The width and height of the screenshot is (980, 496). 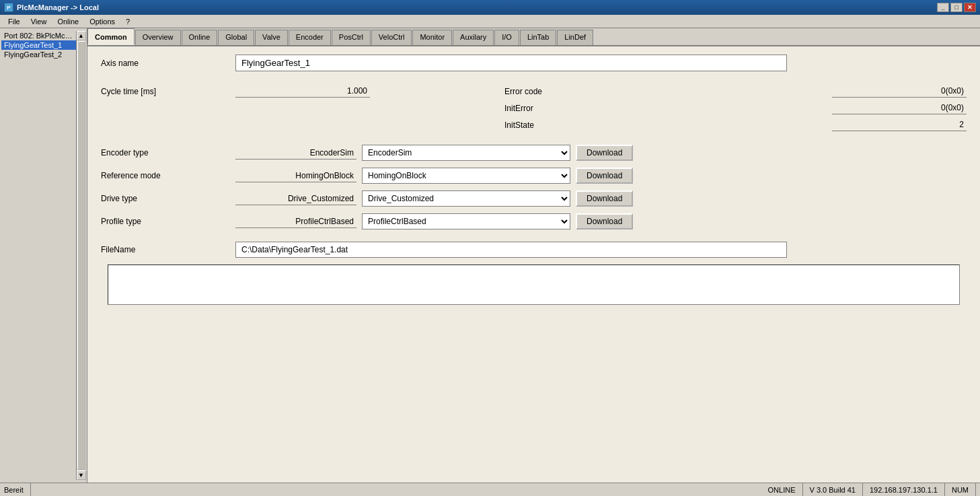 I want to click on encoder-download-button: Download, so click(x=604, y=153).